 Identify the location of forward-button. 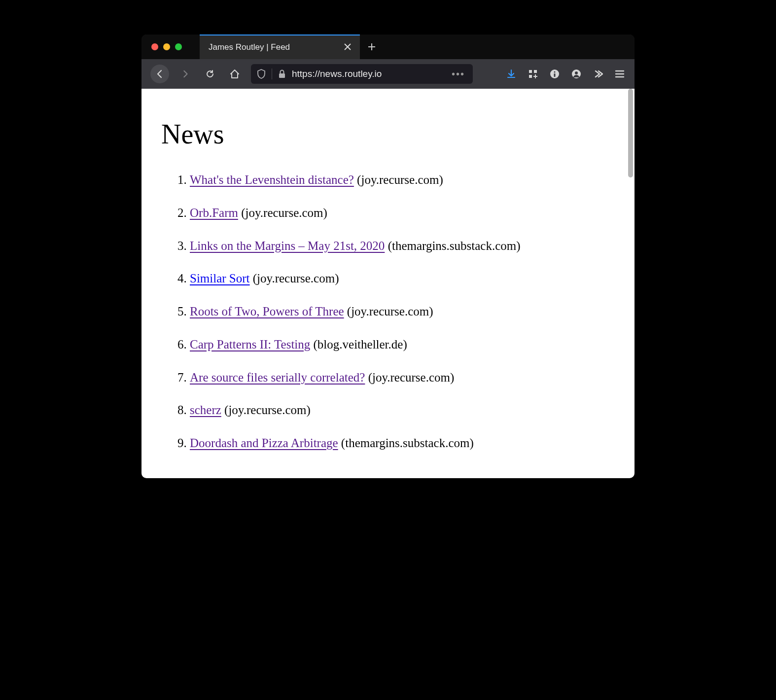
(185, 74).